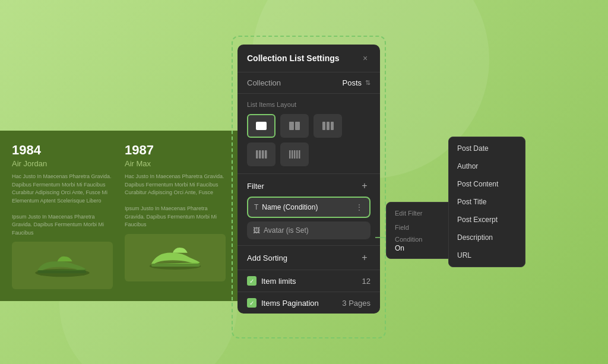 This screenshot has height=364, width=608. Describe the element at coordinates (309, 105) in the screenshot. I see `layout-label: List Items Layout` at that location.